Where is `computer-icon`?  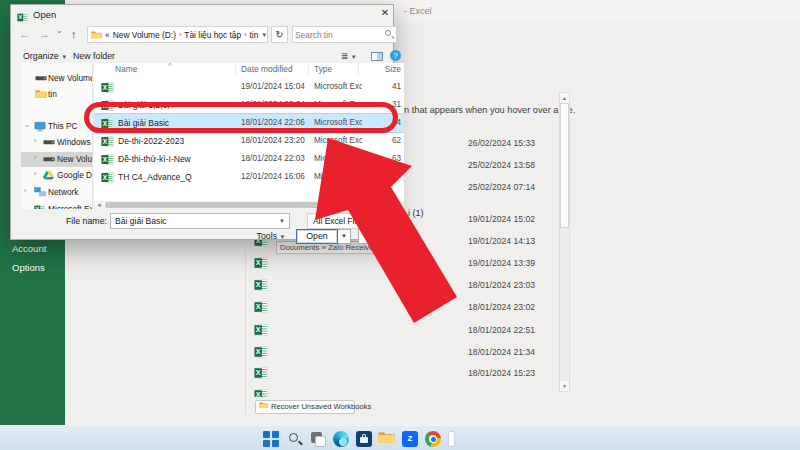 computer-icon is located at coordinates (40, 126).